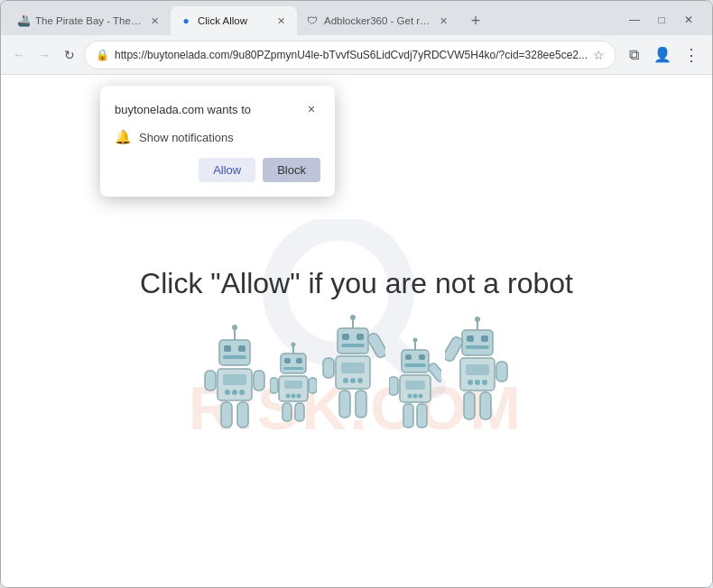  What do you see at coordinates (662, 55) in the screenshot?
I see `profile-button: 👤` at bounding box center [662, 55].